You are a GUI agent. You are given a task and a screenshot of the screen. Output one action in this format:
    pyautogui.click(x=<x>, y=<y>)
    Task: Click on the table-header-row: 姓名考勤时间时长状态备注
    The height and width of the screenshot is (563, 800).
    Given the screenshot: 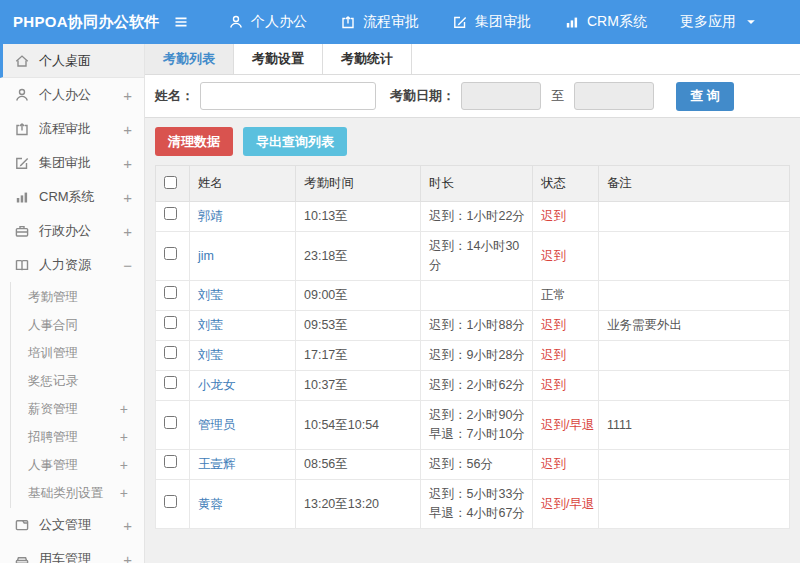 What is the action you would take?
    pyautogui.click(x=473, y=184)
    